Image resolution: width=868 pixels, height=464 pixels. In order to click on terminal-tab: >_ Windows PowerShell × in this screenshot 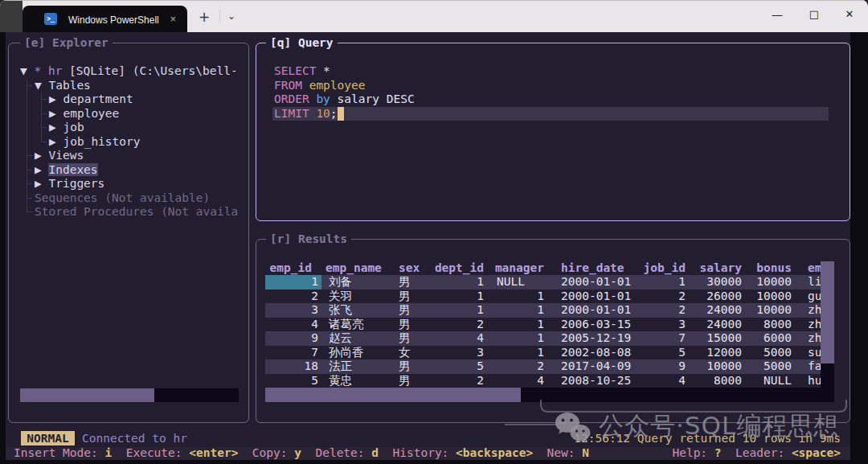, I will do `click(104, 19)`.